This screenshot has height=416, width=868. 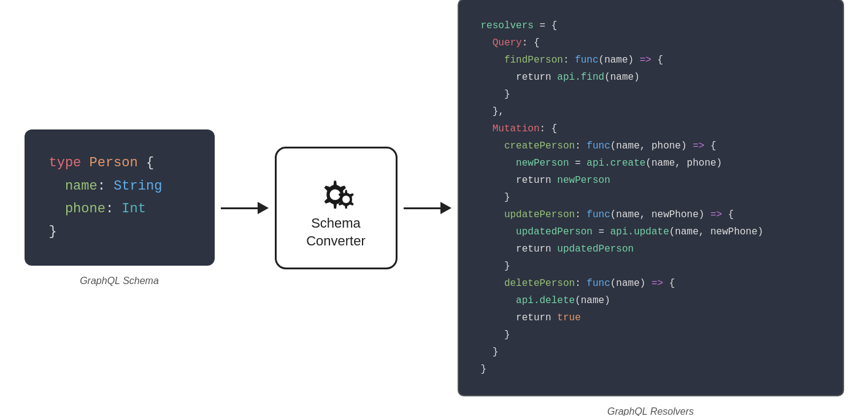 What do you see at coordinates (336, 187) in the screenshot?
I see `gears-icon` at bounding box center [336, 187].